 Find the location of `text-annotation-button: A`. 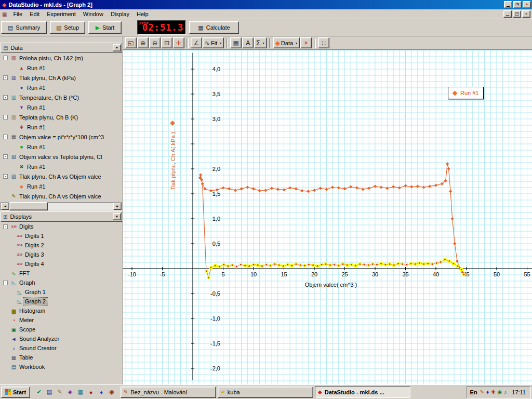

text-annotation-button: A is located at coordinates (248, 43).